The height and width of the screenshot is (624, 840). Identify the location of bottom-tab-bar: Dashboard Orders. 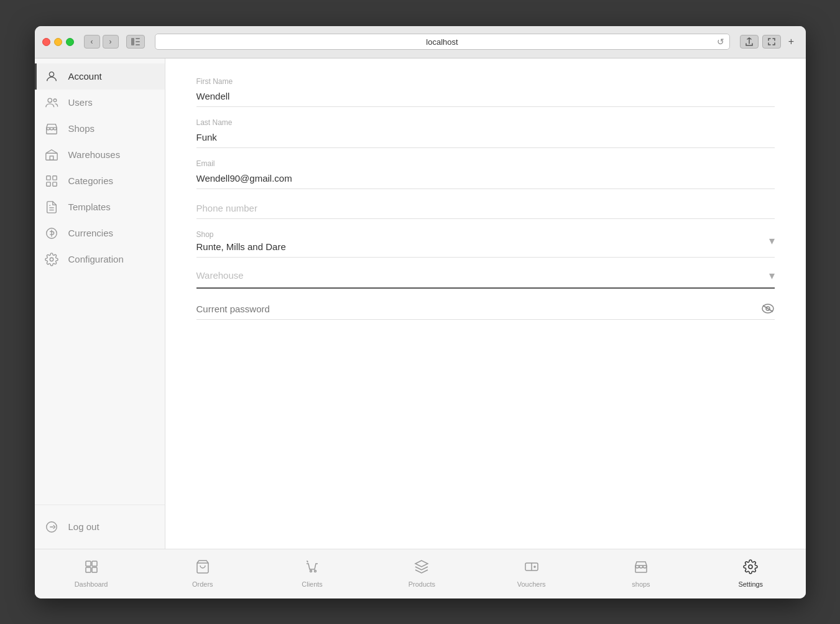
(420, 574).